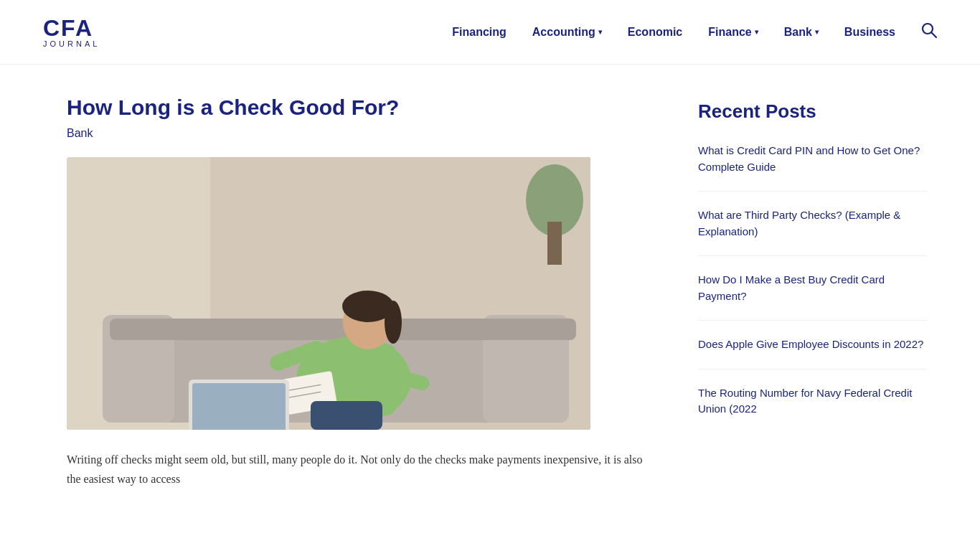 This screenshot has width=980, height=551. Describe the element at coordinates (361, 469) in the screenshot. I see `article-body-text: Writing off checks might seem old, but s…` at that location.